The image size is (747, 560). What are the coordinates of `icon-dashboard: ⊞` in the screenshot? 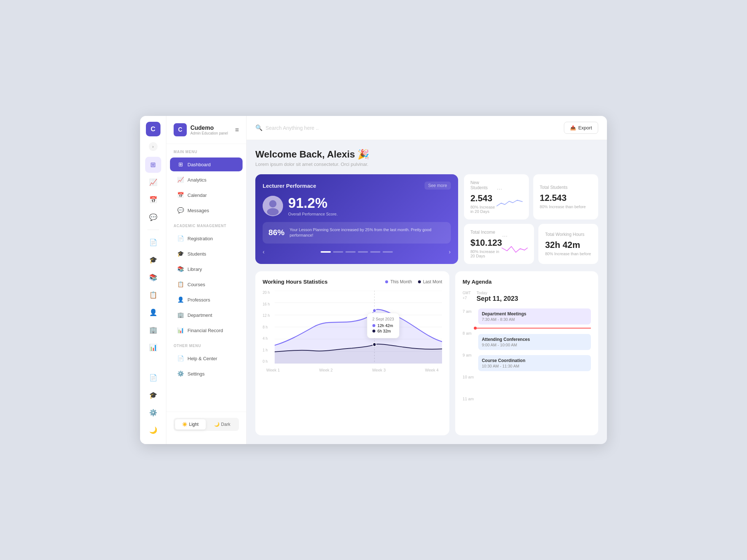 It's located at (153, 165).